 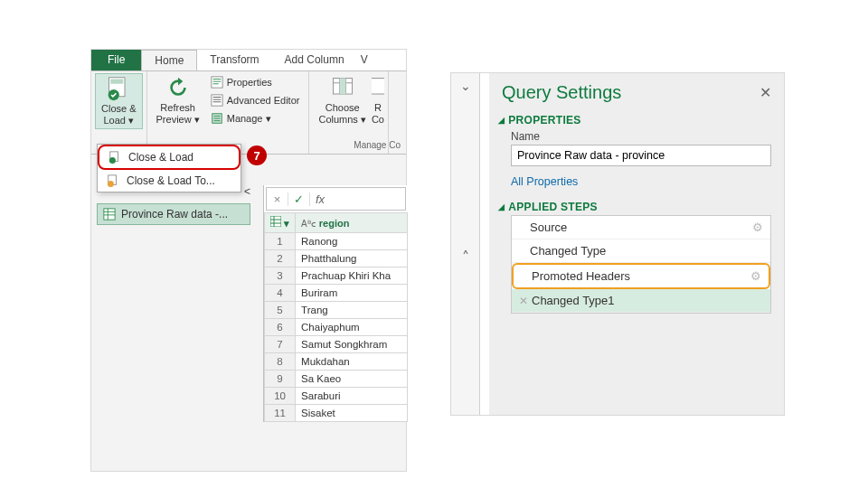 I want to click on step-label: Promoted Headers, so click(x=575, y=277).